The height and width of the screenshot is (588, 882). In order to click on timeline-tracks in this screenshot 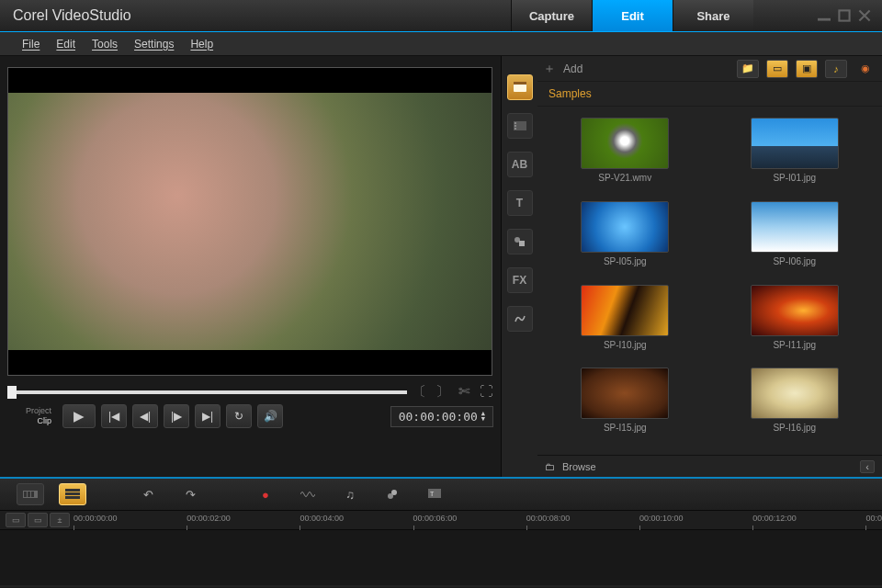, I will do `click(441, 558)`.